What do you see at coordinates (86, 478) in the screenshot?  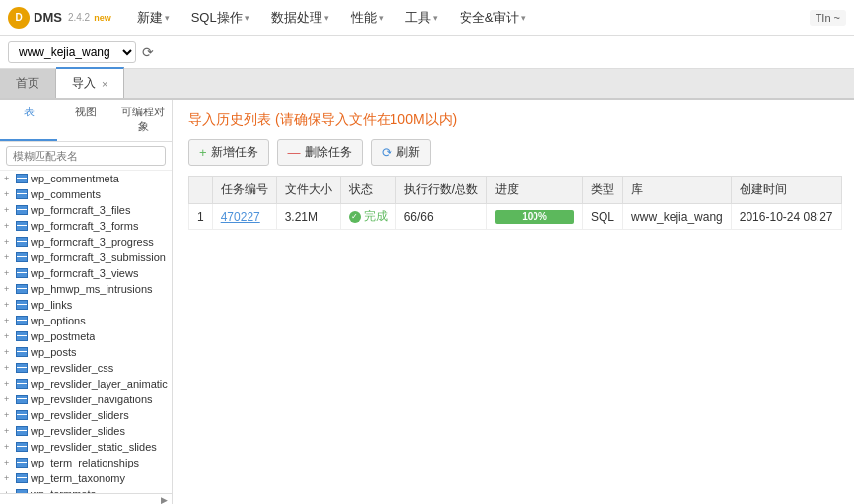 I see `list-item: + wp_term_taxonomy` at bounding box center [86, 478].